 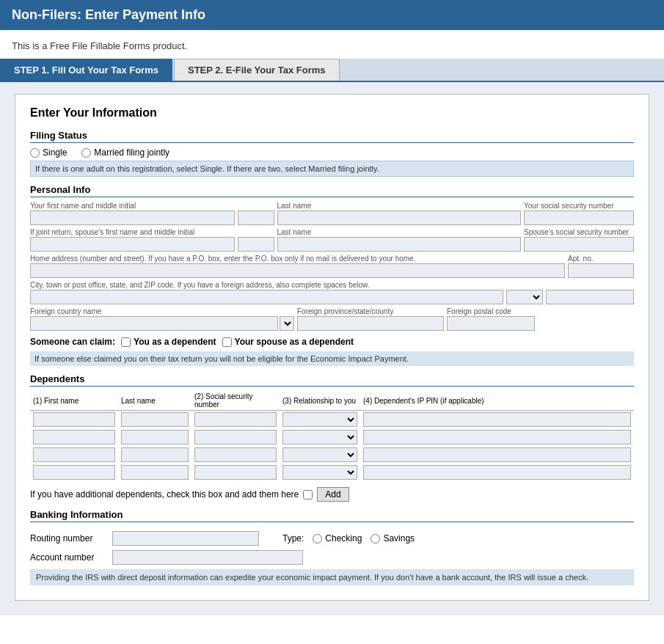 What do you see at coordinates (73, 342) in the screenshot?
I see `someone-claim-label: Someone can claim:` at bounding box center [73, 342].